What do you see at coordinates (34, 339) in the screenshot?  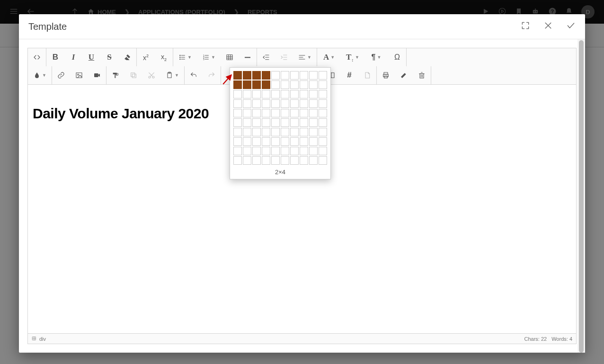 I see `element-path-icon` at bounding box center [34, 339].